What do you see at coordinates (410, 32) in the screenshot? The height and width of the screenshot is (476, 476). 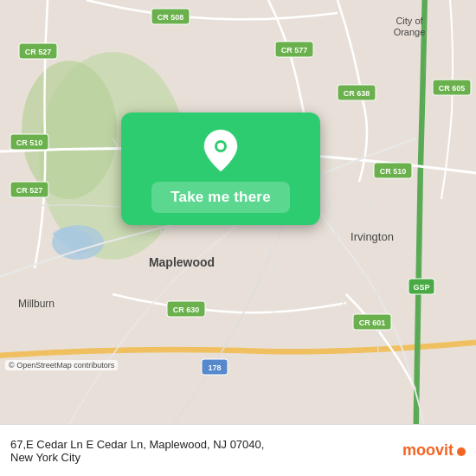 I see `svg-text: Orange` at bounding box center [410, 32].